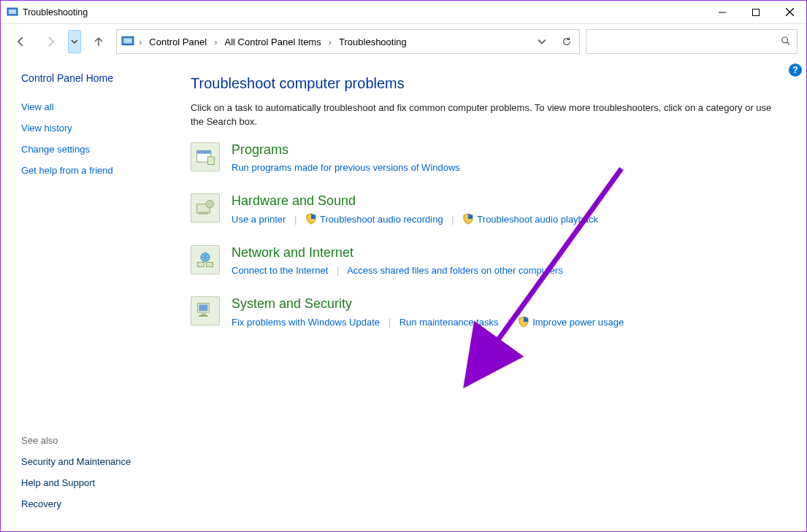  I want to click on breadcrumb-segment: All Control Panel Items, so click(272, 42).